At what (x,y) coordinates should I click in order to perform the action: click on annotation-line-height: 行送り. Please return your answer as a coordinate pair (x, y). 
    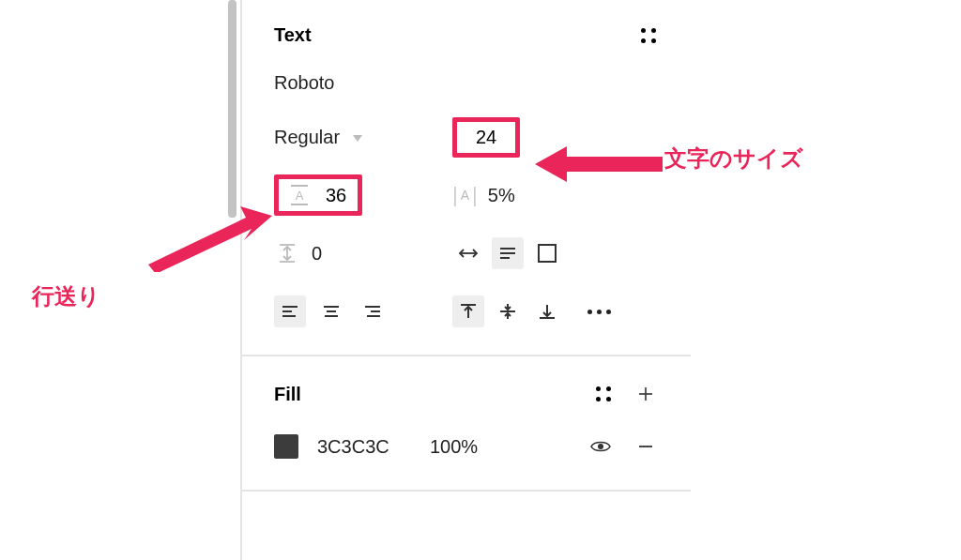
    Looking at the image, I should click on (66, 296).